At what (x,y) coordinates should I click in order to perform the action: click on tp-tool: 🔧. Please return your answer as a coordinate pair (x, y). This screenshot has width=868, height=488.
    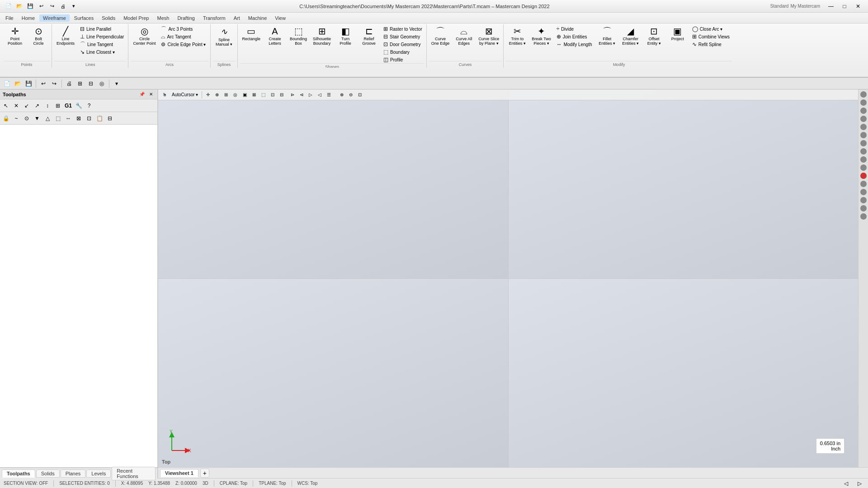
    Looking at the image, I should click on (79, 106).